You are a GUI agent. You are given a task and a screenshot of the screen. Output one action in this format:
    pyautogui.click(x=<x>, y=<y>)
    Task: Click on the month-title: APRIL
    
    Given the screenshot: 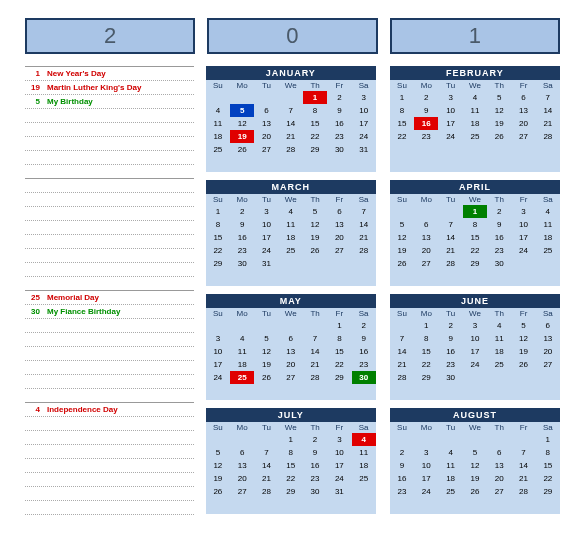 What is the action you would take?
    pyautogui.click(x=475, y=187)
    